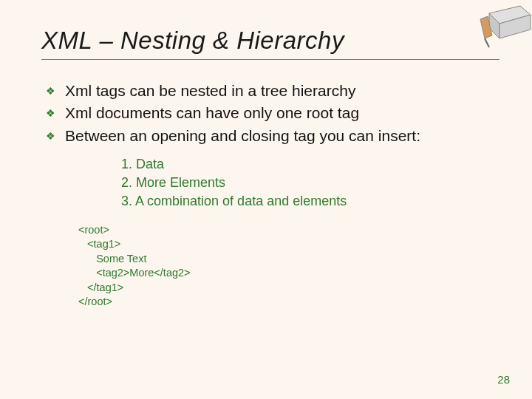  I want to click on sublist-item: More Elements, so click(309, 183).